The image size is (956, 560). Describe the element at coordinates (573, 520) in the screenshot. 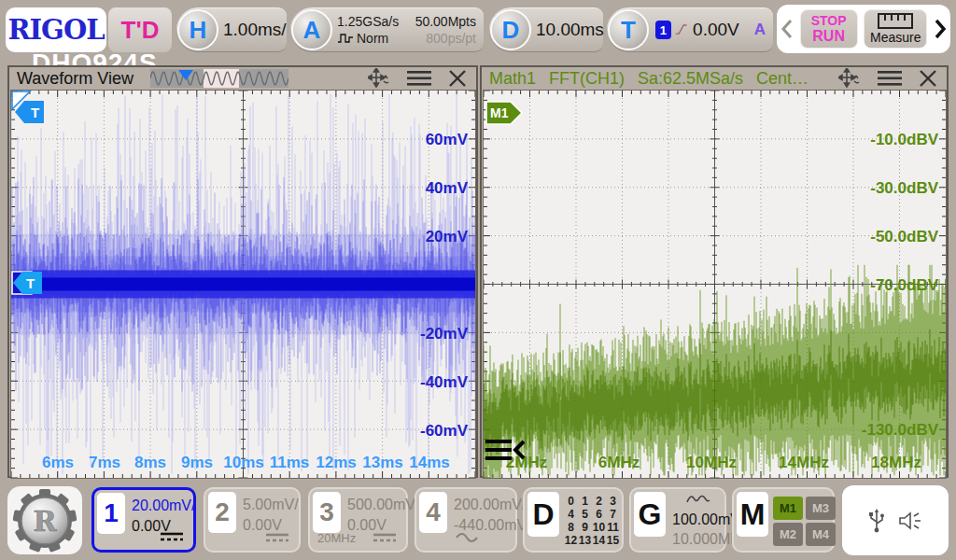

I see `digital-channels-box: D 0123456789101112131415` at that location.